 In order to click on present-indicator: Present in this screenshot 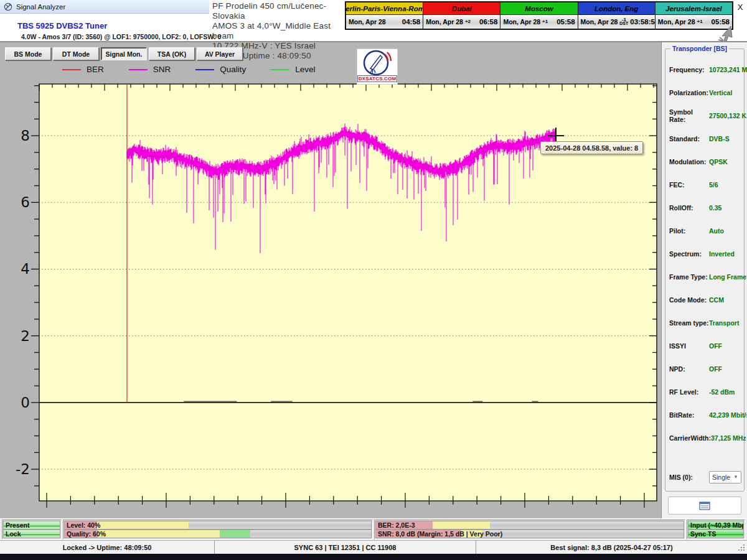, I will do `click(32, 525)`.